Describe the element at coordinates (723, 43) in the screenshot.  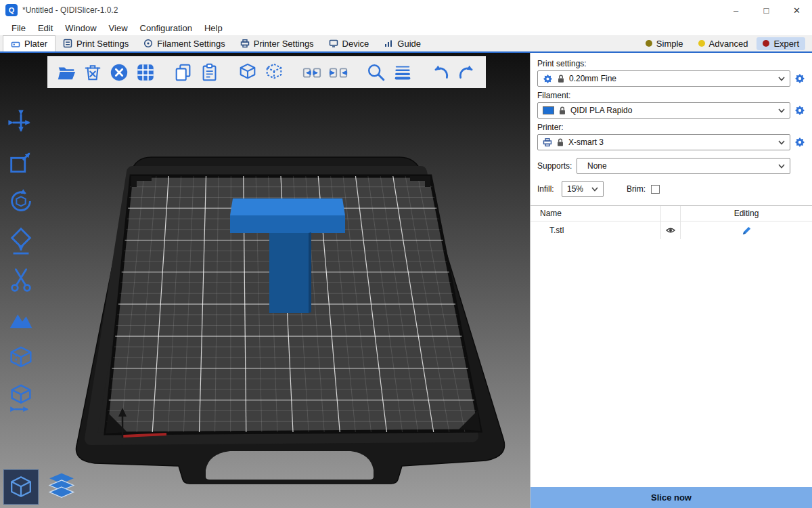
I see `mode-advanced: Advanced` at that location.